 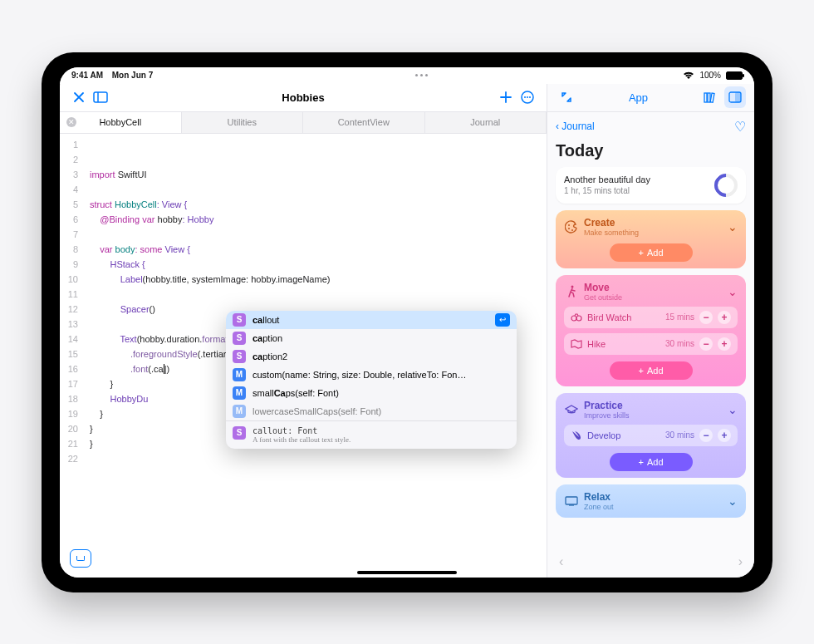 I want to click on category-practice: PracticeImprove skills ⌄ Develop 30 mins…, so click(x=651, y=435).